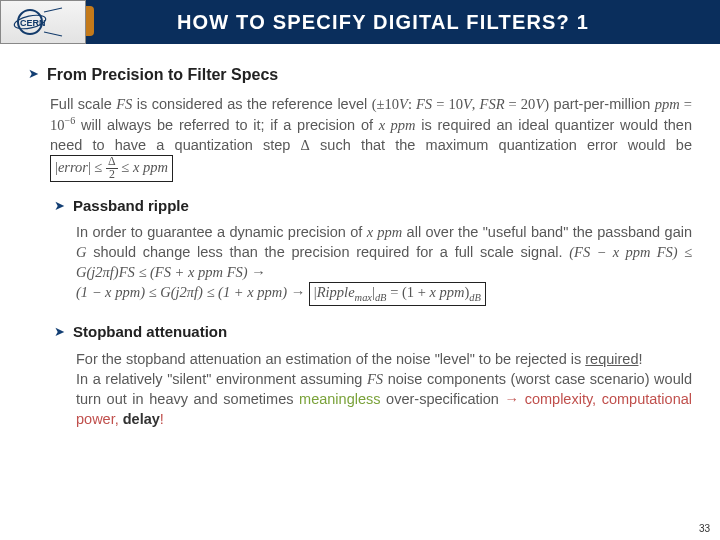 This screenshot has height=540, width=720. What do you see at coordinates (384, 264) in the screenshot?
I see `passband-paragraph: In order to guarantee a dynamic precisio…` at bounding box center [384, 264].